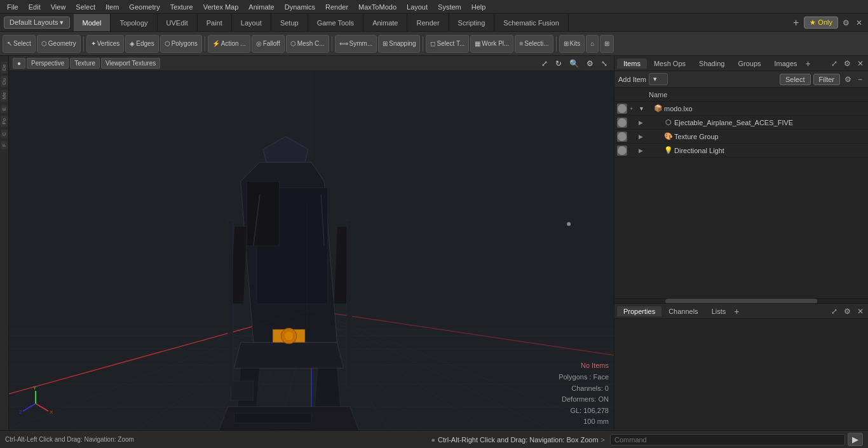 The width and height of the screenshot is (868, 448). I want to click on props-settings-icon: ⚙, so click(848, 311).